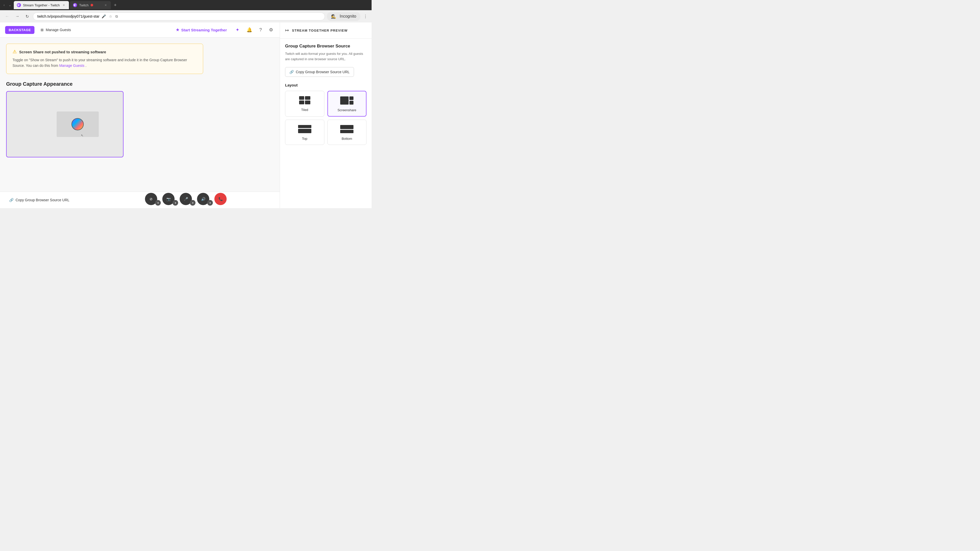 The height and width of the screenshot is (551, 980). Describe the element at coordinates (291, 72) in the screenshot. I see `copy-icon: 🔗` at that location.